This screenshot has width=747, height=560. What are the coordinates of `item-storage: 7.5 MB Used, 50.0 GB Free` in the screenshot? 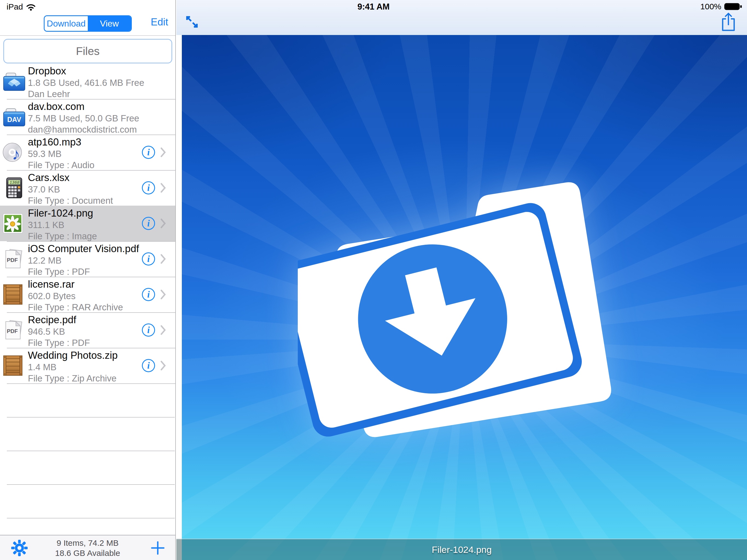 It's located at (77, 118).